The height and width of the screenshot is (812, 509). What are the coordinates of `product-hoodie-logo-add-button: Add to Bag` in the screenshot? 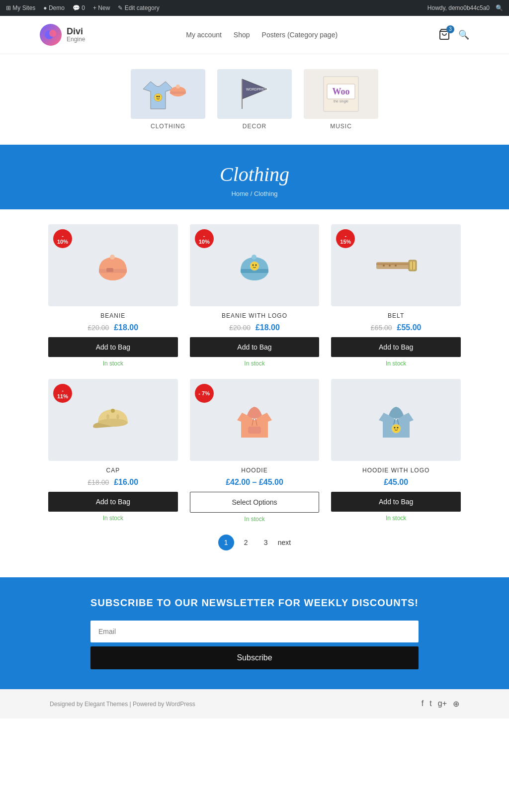 It's located at (396, 502).